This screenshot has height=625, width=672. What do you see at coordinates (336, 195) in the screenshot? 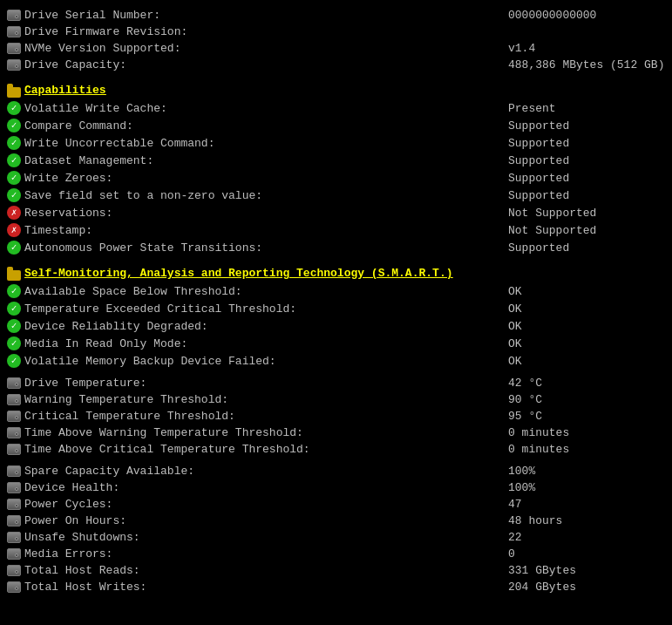
I see `row-save-field: ✓Save field set to a non-zero value:Supp…` at bounding box center [336, 195].